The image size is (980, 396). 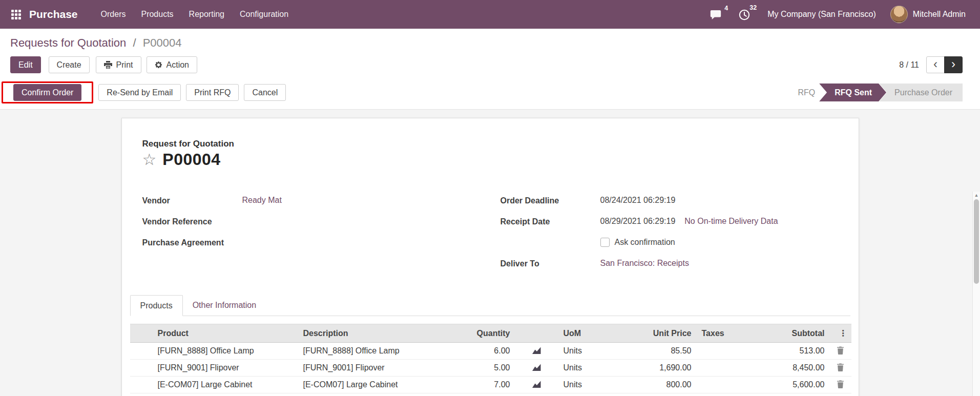 What do you see at coordinates (366, 334) in the screenshot?
I see `description-column-header: Description` at bounding box center [366, 334].